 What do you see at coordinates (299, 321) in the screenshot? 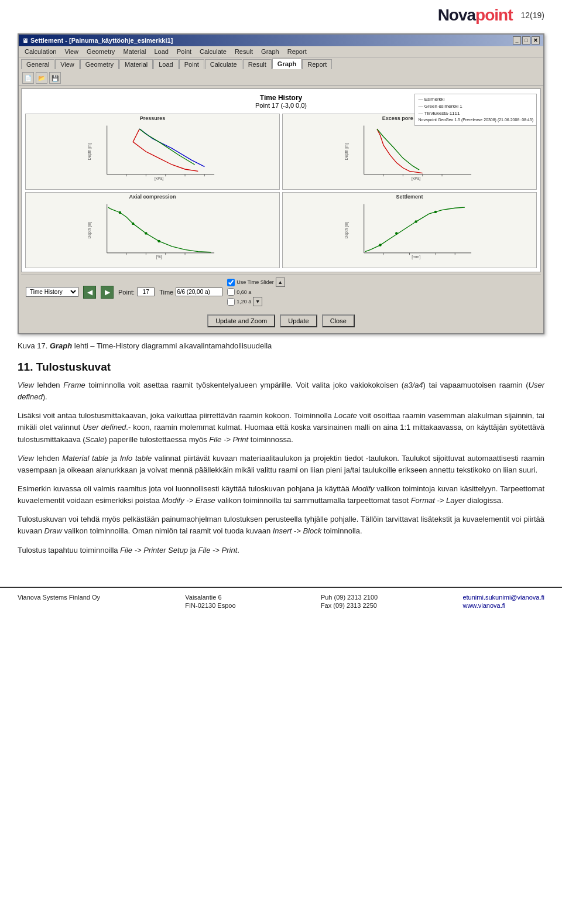
I see `update-button: Update` at bounding box center [299, 321].